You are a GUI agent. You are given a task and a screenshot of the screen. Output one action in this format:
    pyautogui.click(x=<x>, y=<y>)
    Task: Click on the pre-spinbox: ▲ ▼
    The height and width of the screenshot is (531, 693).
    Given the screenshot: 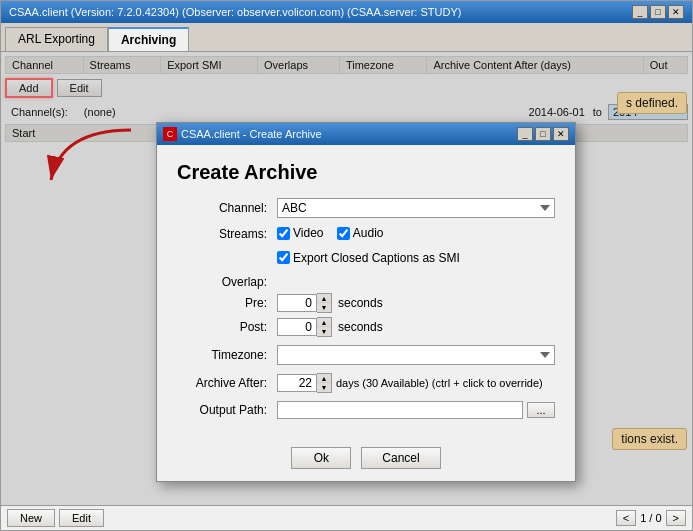 What is the action you would take?
    pyautogui.click(x=304, y=303)
    